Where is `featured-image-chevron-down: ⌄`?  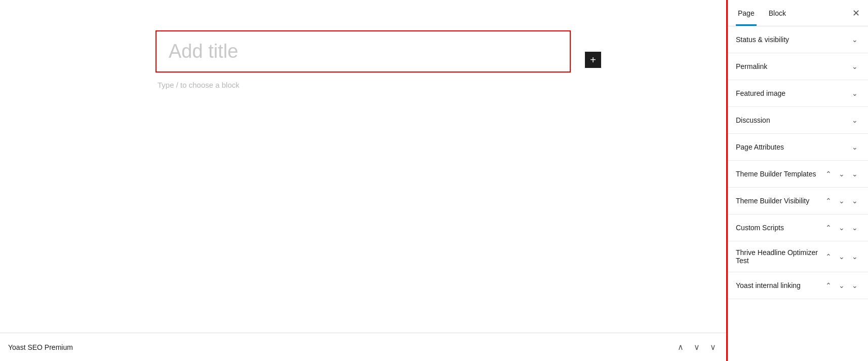 featured-image-chevron-down: ⌄ is located at coordinates (855, 93).